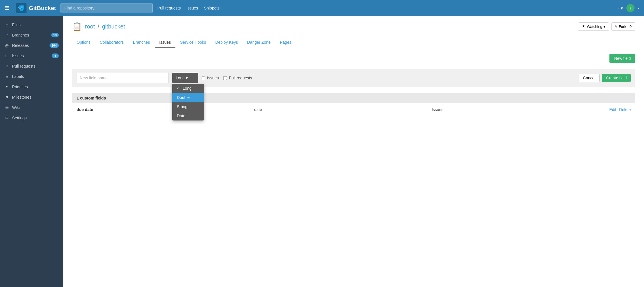 This screenshot has width=644, height=287. Describe the element at coordinates (192, 8) in the screenshot. I see `nav-link-issues: Issues` at that location.